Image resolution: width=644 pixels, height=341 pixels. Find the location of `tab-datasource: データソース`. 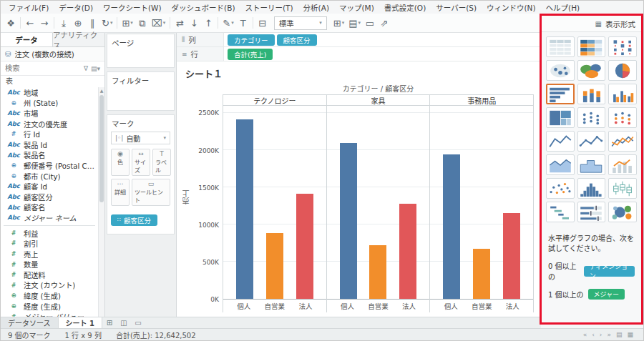

tab-datasource: データソース is located at coordinates (30, 323).